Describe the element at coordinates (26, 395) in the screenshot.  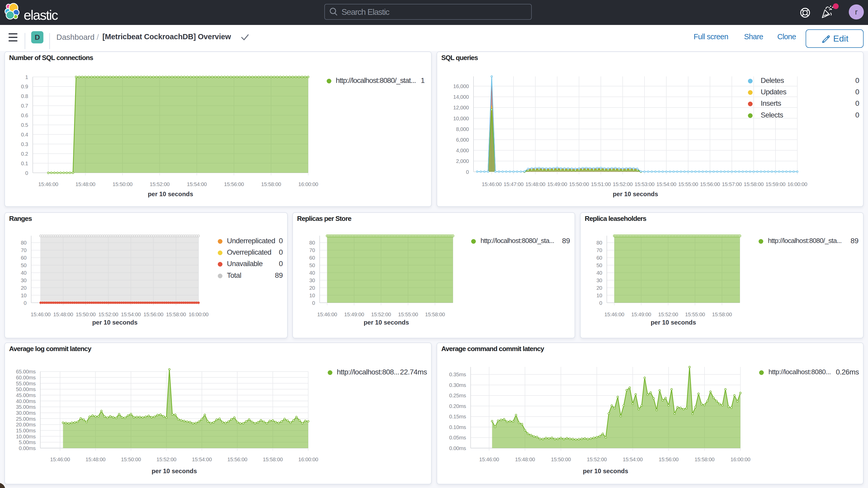
I see `svg-text: 45.00ms` at that location.